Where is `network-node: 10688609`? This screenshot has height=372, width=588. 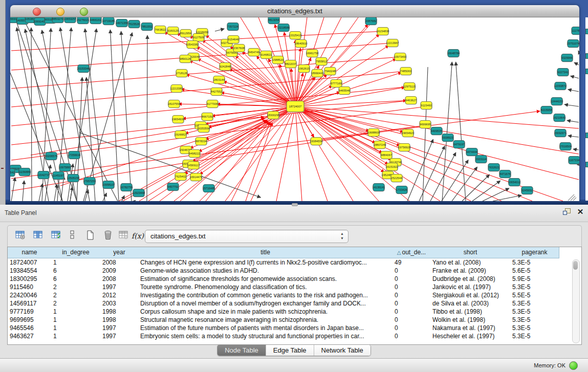 network-node: 10688609 is located at coordinates (374, 133).